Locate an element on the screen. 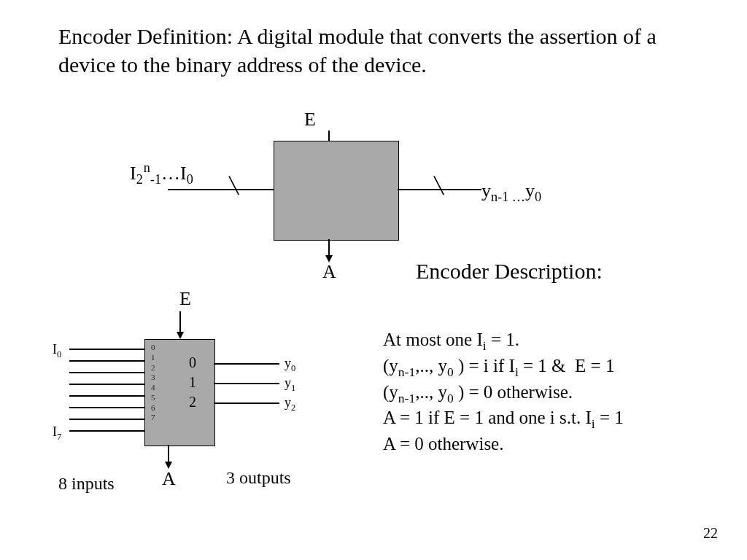 The height and width of the screenshot is (560, 747). bottom-e-arrow-icon is located at coordinates (180, 335).